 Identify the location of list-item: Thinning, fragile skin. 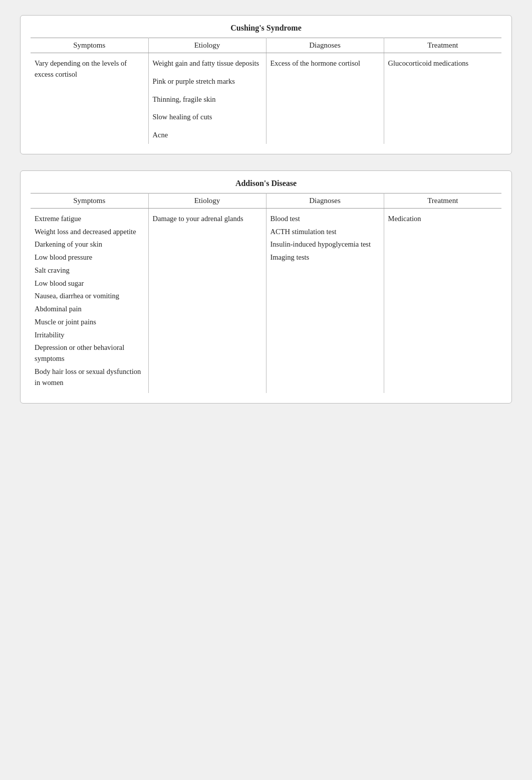
(207, 100).